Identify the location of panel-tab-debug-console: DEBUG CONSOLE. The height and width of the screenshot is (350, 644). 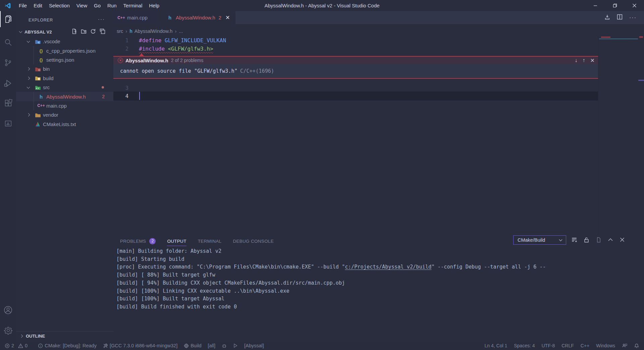
(253, 241).